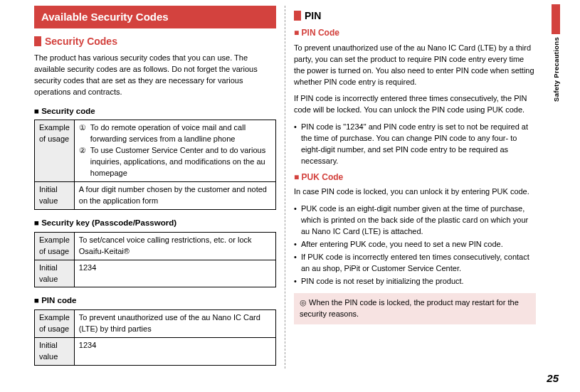  I want to click on table-cell-value: ①To do remote operation of voice mail an…, so click(175, 151).